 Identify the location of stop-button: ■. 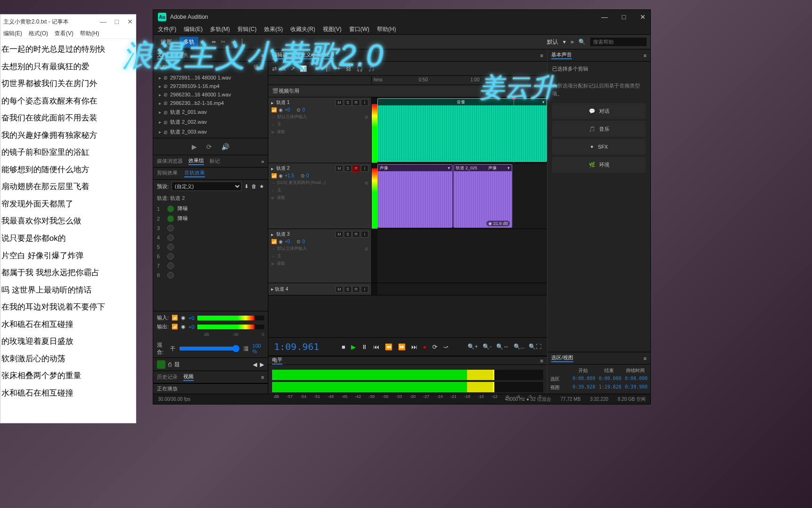
(344, 347).